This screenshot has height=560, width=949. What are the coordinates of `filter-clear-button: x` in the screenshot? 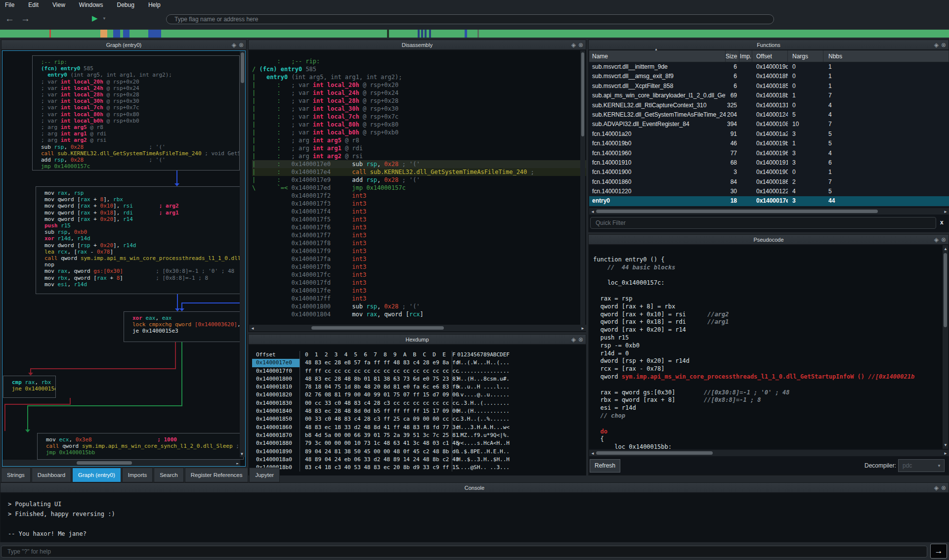 It's located at (942, 222).